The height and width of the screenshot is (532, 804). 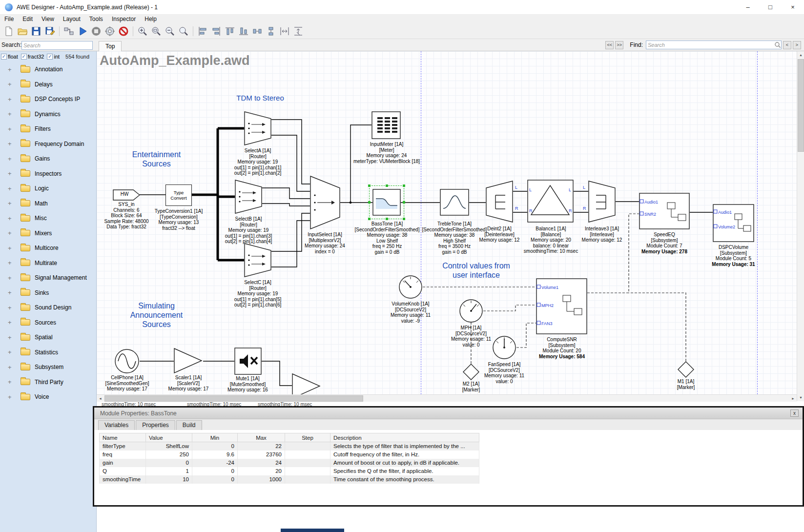 What do you see at coordinates (22, 31) in the screenshot?
I see `open-folder-icon` at bounding box center [22, 31].